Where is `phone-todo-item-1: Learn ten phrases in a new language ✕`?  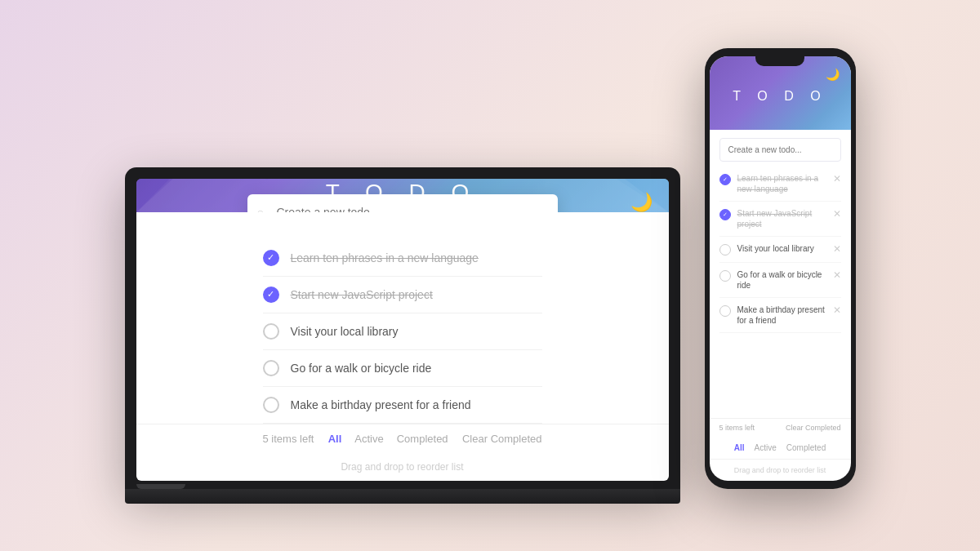
phone-todo-item-1: Learn ten phrases in a new language ✕ is located at coordinates (781, 184).